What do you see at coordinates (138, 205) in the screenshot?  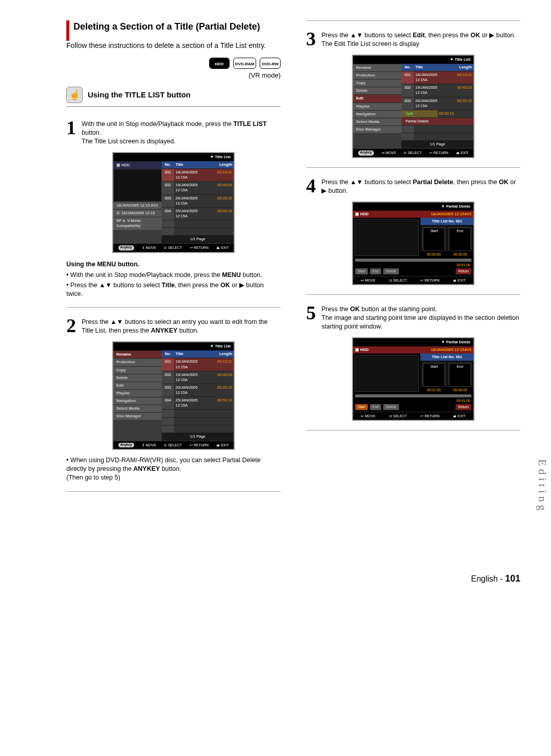 I see `info-row: 18/JAN/2005 12:15 AV3` at bounding box center [138, 205].